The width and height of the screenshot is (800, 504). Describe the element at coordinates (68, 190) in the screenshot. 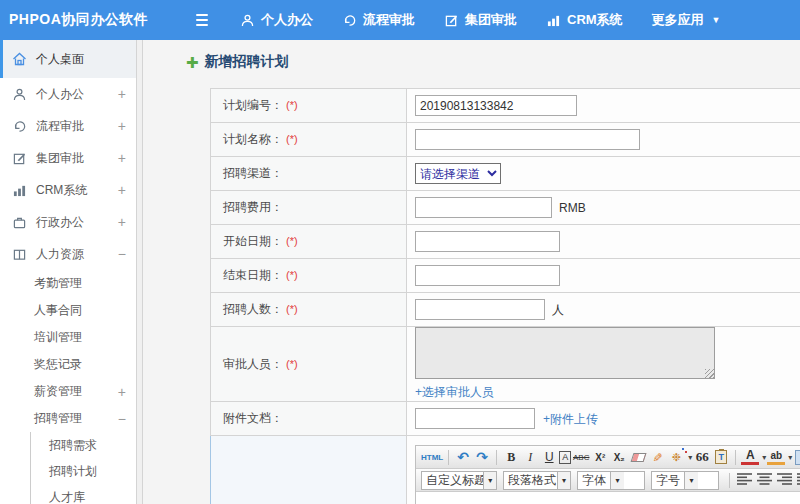

I see `sidebar-item-crm: CRM系统 +` at that location.